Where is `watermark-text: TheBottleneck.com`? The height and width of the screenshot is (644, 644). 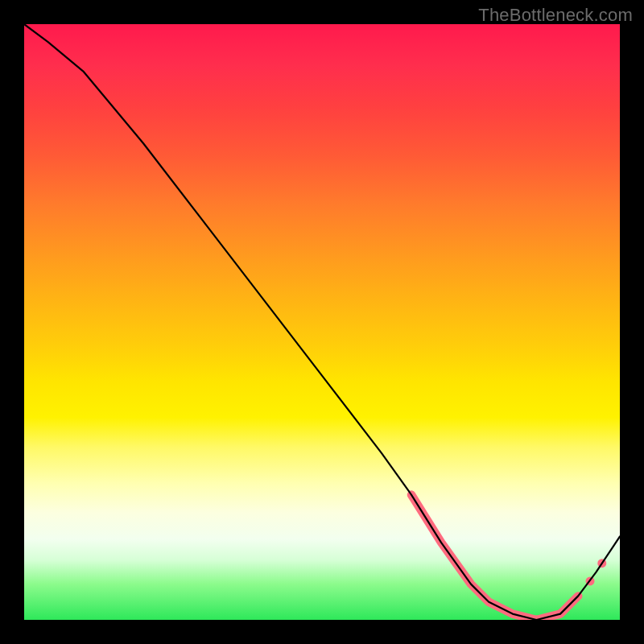
watermark-text: TheBottleneck.com is located at coordinates (555, 15).